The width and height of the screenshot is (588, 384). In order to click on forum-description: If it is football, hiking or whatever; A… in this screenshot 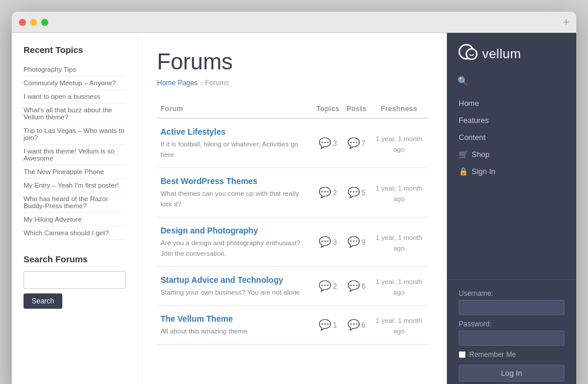, I will do `click(229, 149)`.